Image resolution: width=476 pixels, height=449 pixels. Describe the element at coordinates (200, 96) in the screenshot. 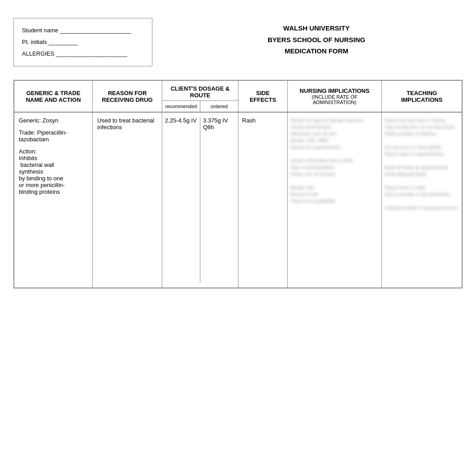

I see `col-header-dosage: CLIENT'S DOSAGE & ROUTE recommended orde…` at that location.